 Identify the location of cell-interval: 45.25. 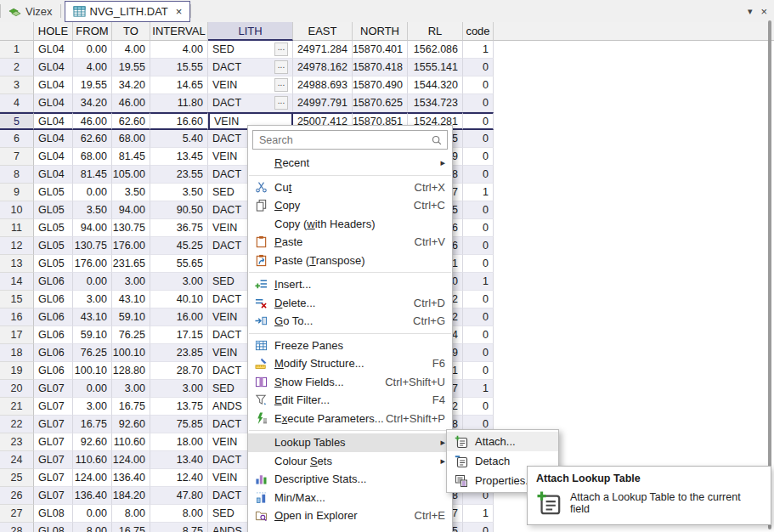
(179, 246).